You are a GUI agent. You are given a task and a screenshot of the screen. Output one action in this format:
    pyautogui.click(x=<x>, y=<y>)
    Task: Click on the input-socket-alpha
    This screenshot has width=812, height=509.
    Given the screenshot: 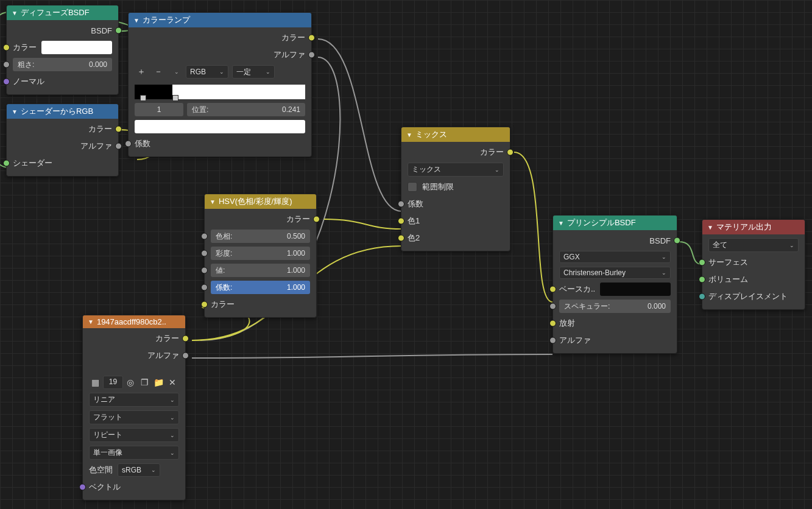 What is the action you would take?
    pyautogui.click(x=553, y=341)
    